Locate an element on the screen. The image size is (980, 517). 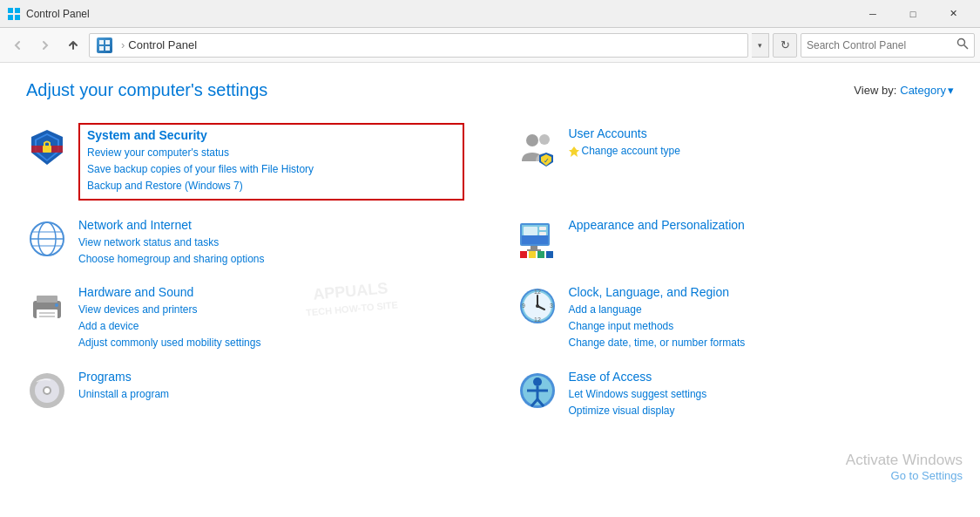
category-item-network: Network and Internet View network status… is located at coordinates (246, 242).